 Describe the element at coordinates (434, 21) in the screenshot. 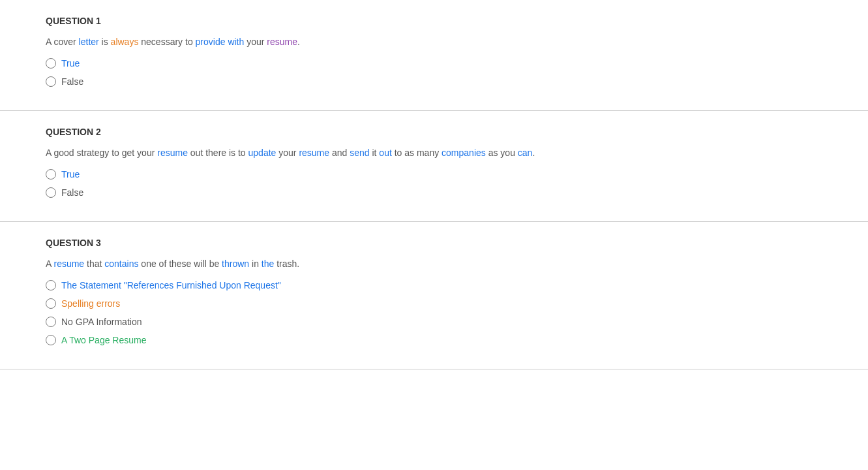

I see `question-1-label: QUESTION 1` at that location.